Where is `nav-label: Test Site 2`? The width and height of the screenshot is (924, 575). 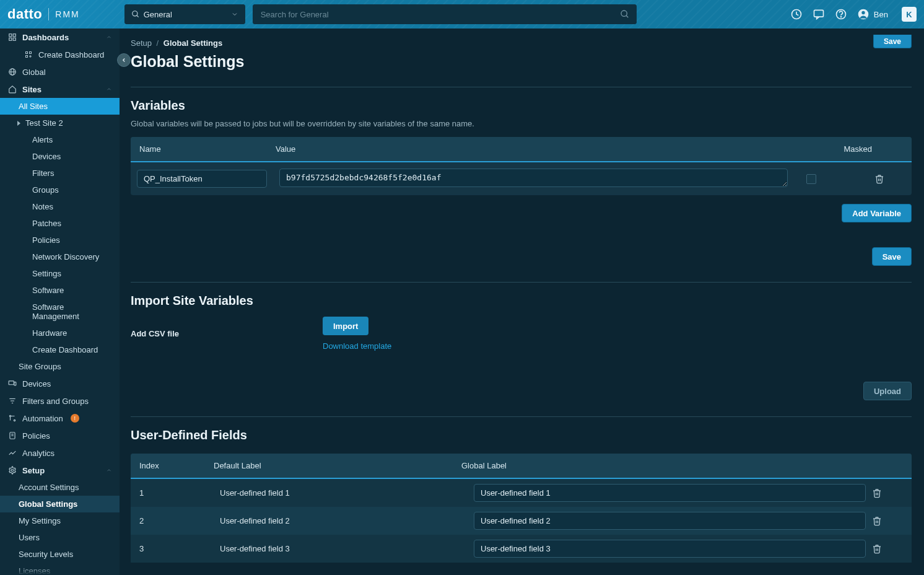
nav-label: Test Site 2 is located at coordinates (45, 123).